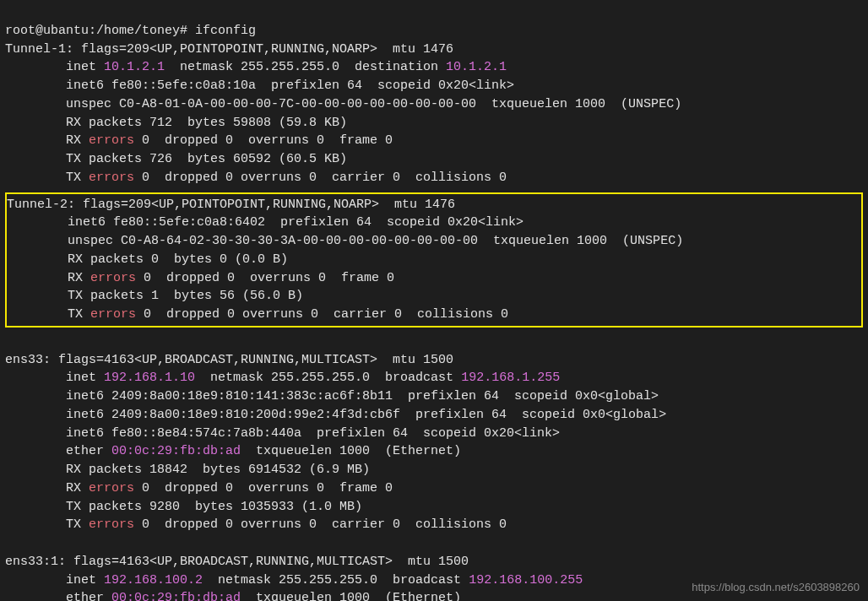  I want to click on inet-ip: 192.168.1.10, so click(149, 378).